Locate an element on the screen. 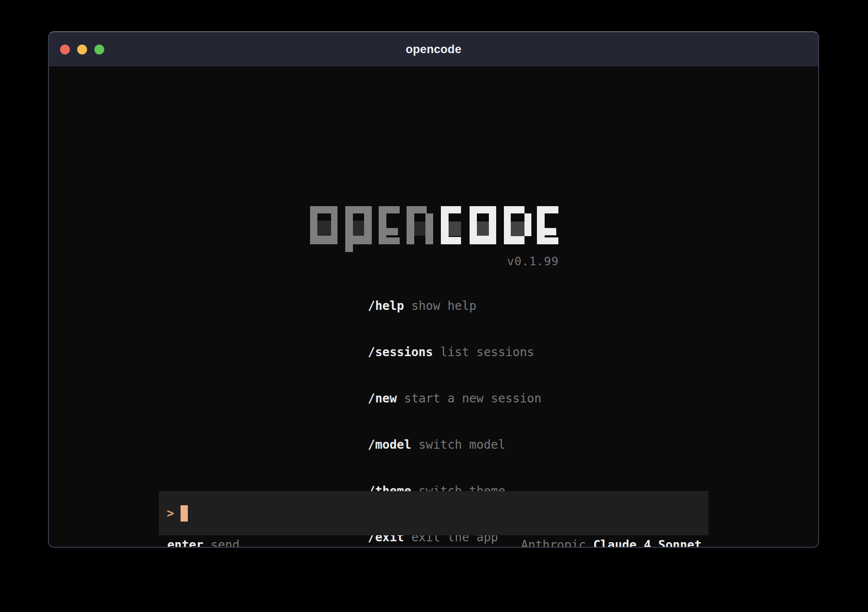  traffic-lights is located at coordinates (82, 49).